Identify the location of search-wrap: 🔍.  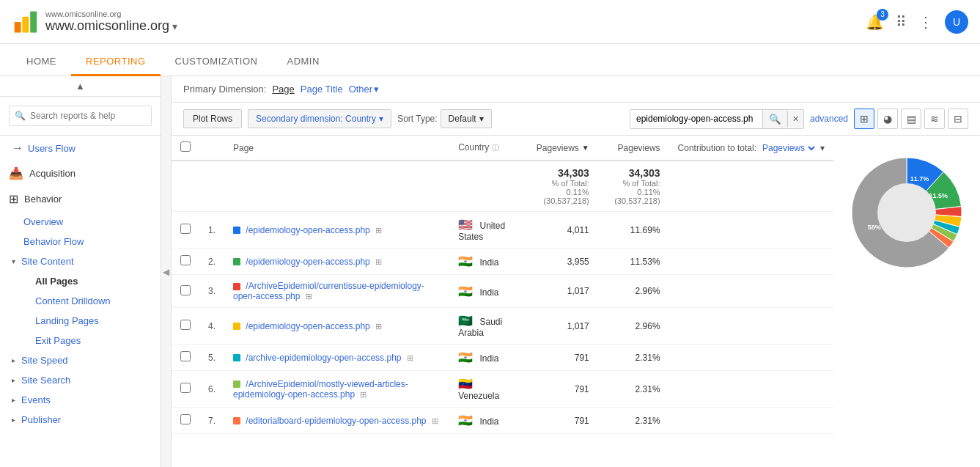
(81, 116).